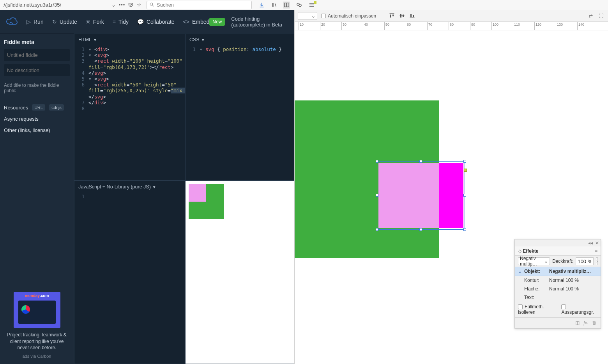 The width and height of the screenshot is (608, 364). Describe the element at coordinates (37, 325) in the screenshot. I see `carbon-ad: monday.com Project tracking, teamwork & …` at that location.